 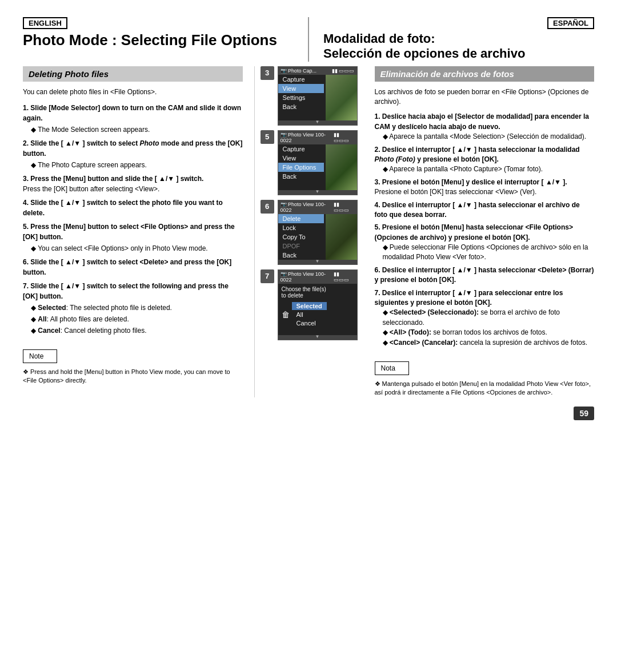 What do you see at coordinates (301, 246) in the screenshot?
I see `cam-6-dpof: DPOF` at bounding box center [301, 246].